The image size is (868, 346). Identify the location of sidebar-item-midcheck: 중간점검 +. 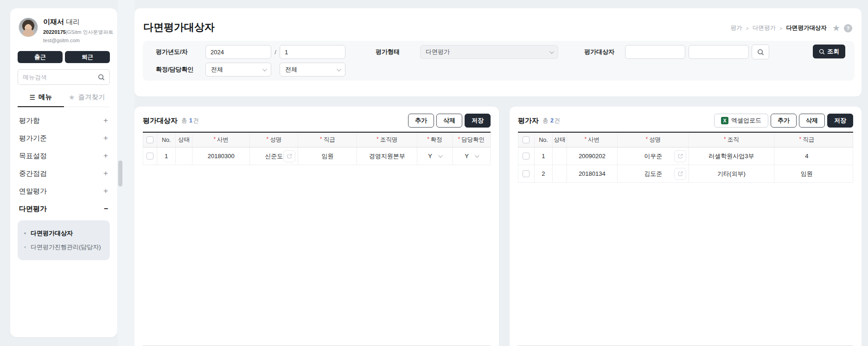
(64, 173).